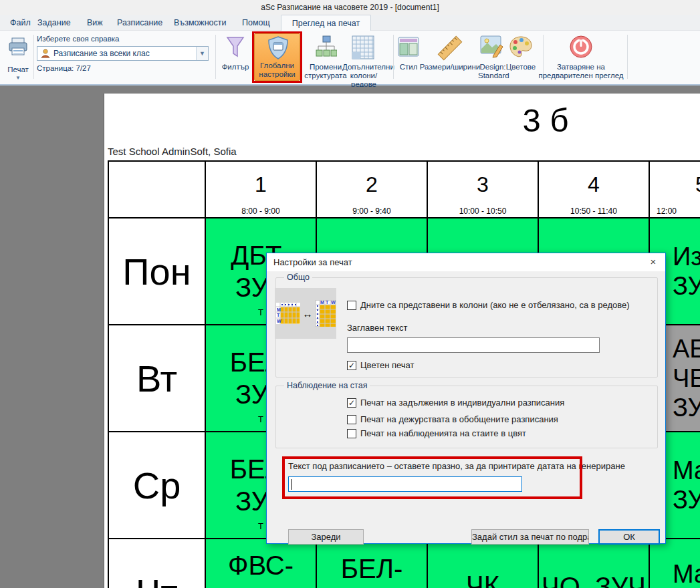 The width and height of the screenshot is (700, 588). Describe the element at coordinates (172, 151) in the screenshot. I see `school-name: Test School AdminSoft, Sofia` at that location.